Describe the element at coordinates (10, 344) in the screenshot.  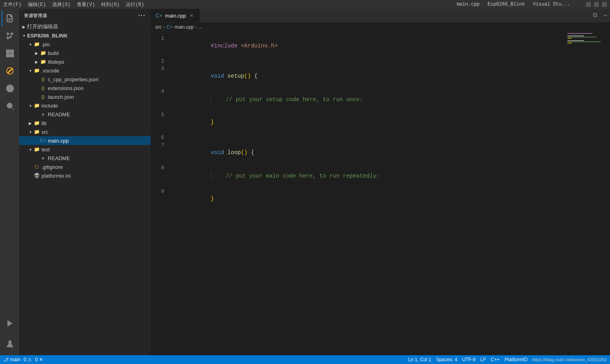
I see `activity-test` at that location.